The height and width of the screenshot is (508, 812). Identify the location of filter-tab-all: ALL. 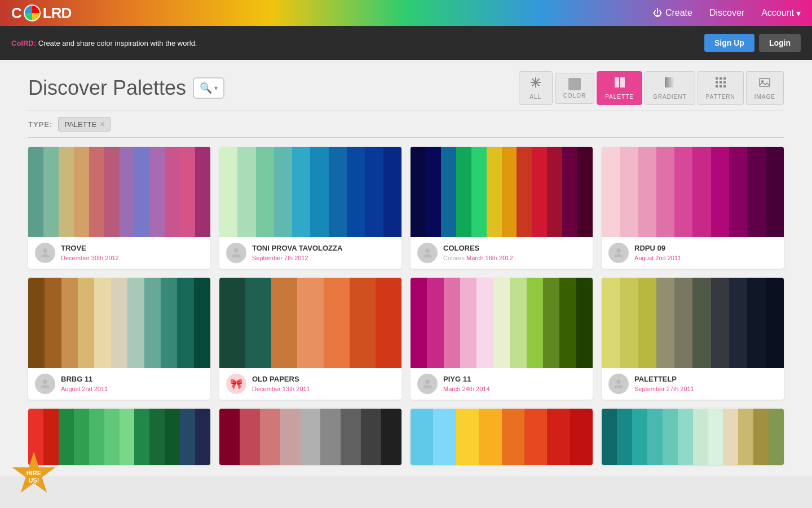
(536, 88).